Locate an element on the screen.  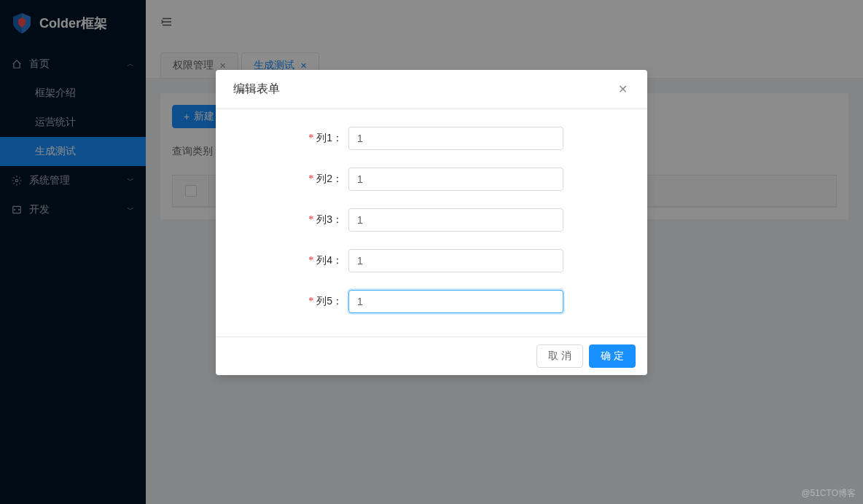
modal-footer: 取 消 确 定 is located at coordinates (432, 355).